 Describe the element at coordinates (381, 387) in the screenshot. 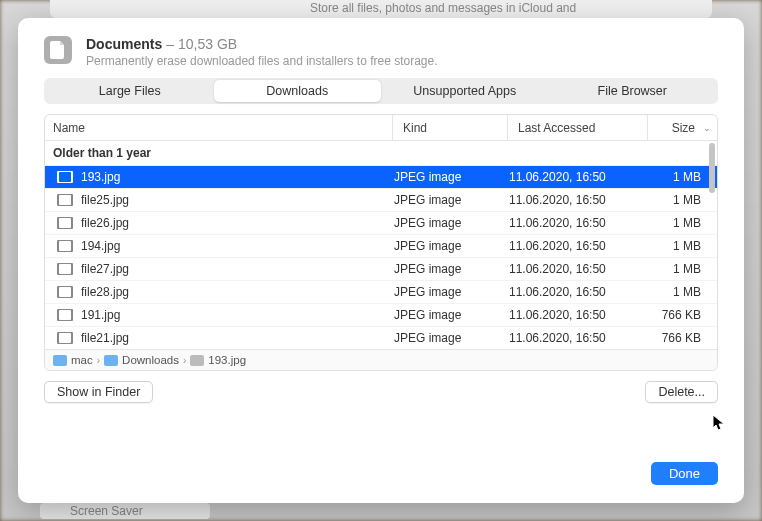

I see `action-row: Show in Finder Delete...` at that location.